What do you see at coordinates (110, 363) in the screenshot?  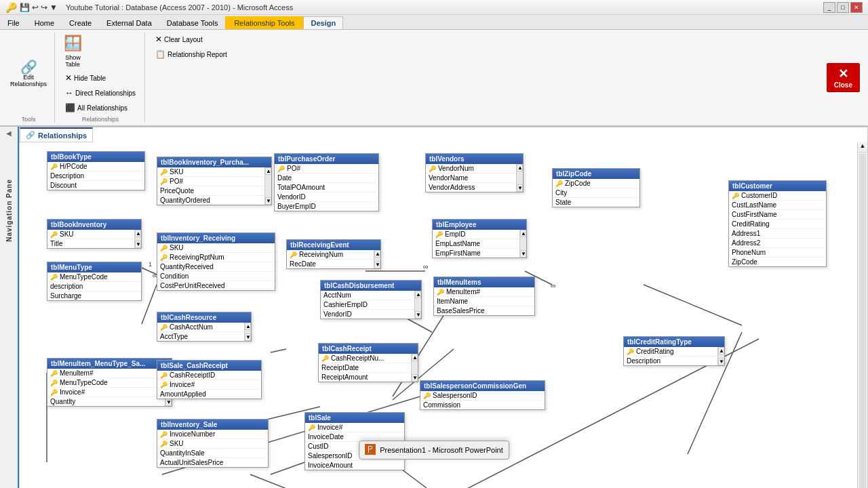 I see `table-header-tblMenultem-MenuType-Sa: tblMenultem_MenuType_Sa...` at bounding box center [110, 363].